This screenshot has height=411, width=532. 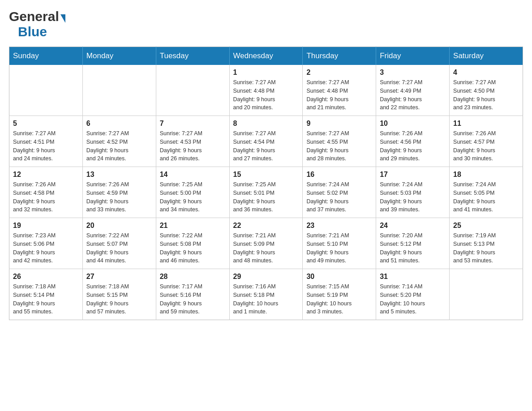 What do you see at coordinates (266, 248) in the screenshot?
I see `day-info: Sunrise: 7:21 AM Sunset: 5:09 PM Dayligh…` at bounding box center [266, 248].